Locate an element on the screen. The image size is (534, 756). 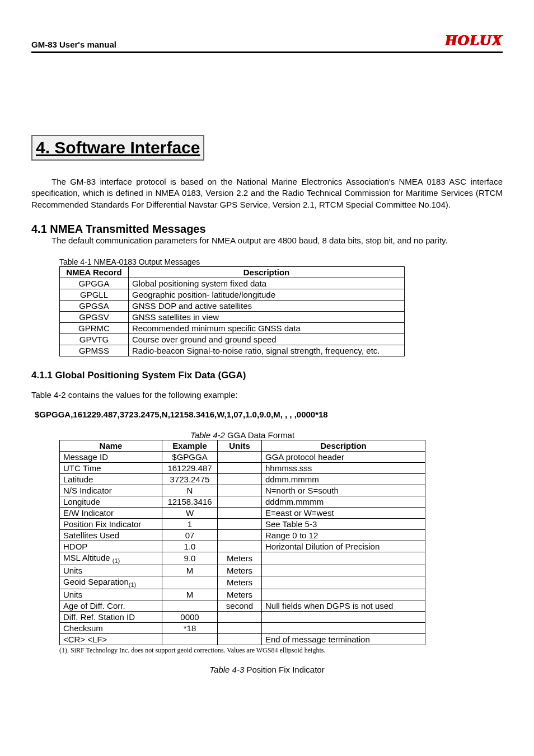
gga-name-cell: MSL Altitude (1) is located at coordinates (111, 558).